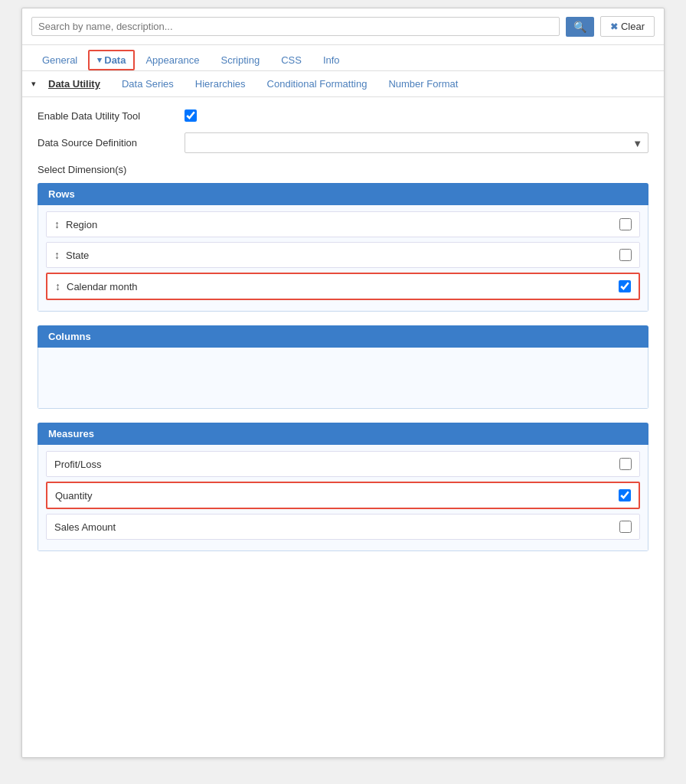  What do you see at coordinates (60, 60) in the screenshot?
I see `tab-general-label: General` at bounding box center [60, 60].